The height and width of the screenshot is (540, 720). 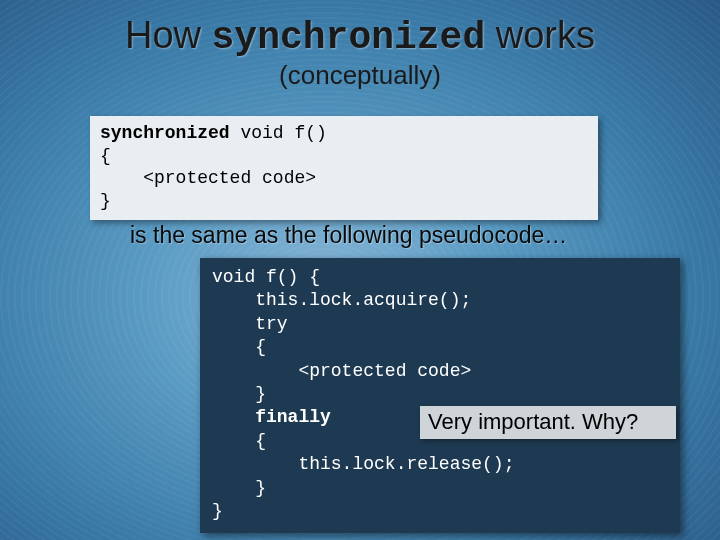 I want to click on code2-l2: this.lock.acquire();, so click(x=342, y=300).